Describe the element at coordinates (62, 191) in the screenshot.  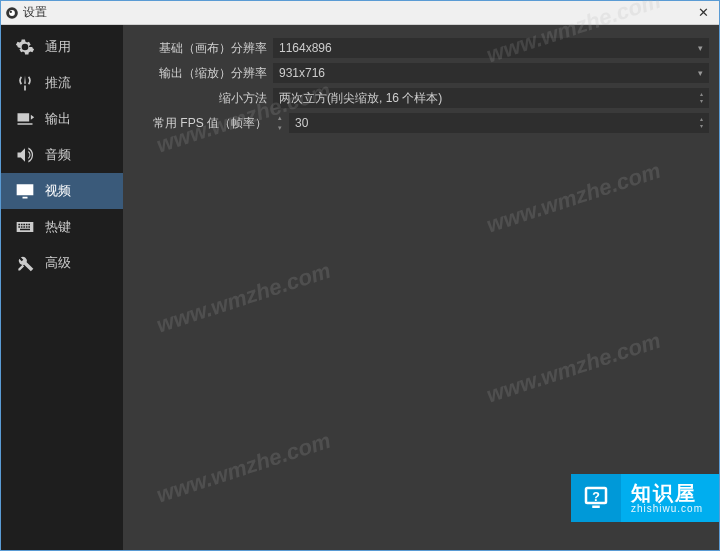
I see `sidebar-item-video: 视频` at that location.